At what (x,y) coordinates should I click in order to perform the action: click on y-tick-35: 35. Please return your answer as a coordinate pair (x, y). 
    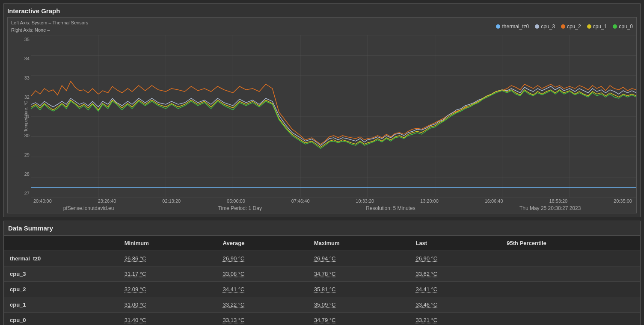
    Looking at the image, I should click on (27, 39).